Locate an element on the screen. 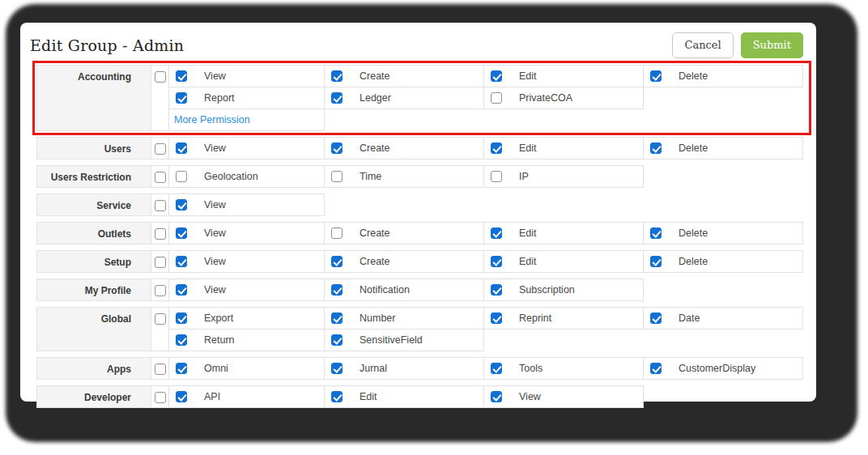 The image size is (868, 455). page-title: Edit Group - Admin is located at coordinates (107, 45).